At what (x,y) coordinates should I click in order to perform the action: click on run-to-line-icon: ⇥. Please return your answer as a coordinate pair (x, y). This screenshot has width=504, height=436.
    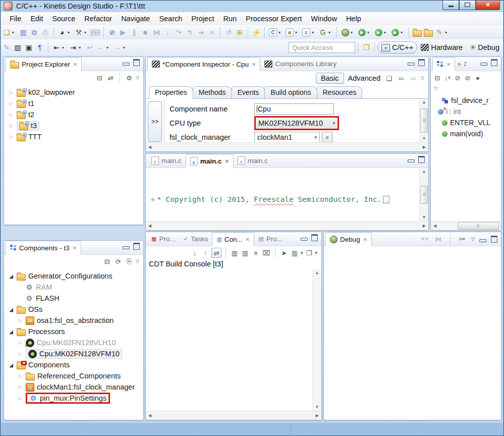
    Looking at the image, I should click on (201, 32).